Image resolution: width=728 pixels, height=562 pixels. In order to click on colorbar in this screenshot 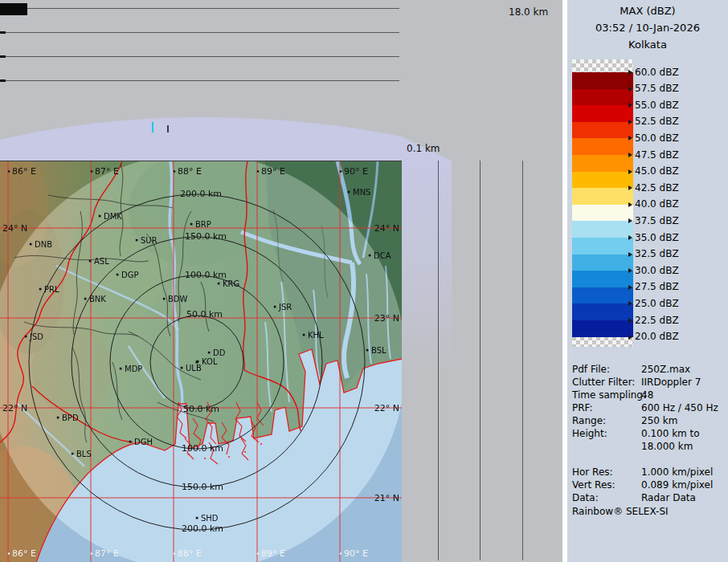, I will do `click(603, 203)`.